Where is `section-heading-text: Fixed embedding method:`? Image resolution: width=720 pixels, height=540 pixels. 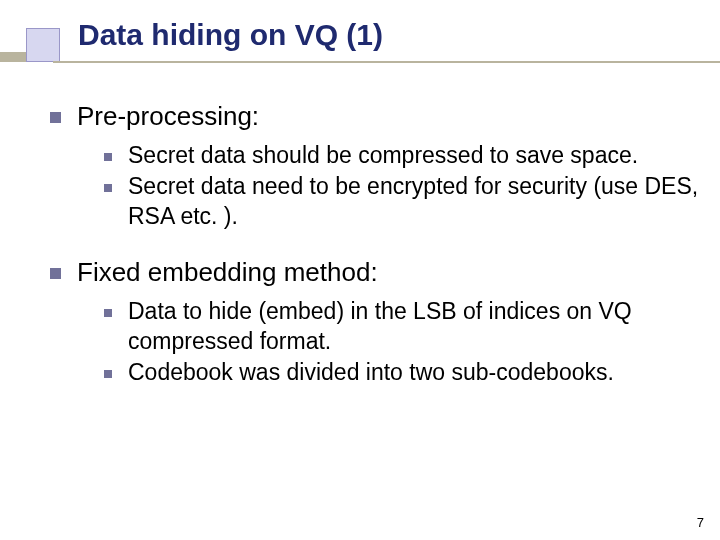 section-heading-text: Fixed embedding method: is located at coordinates (228, 272).